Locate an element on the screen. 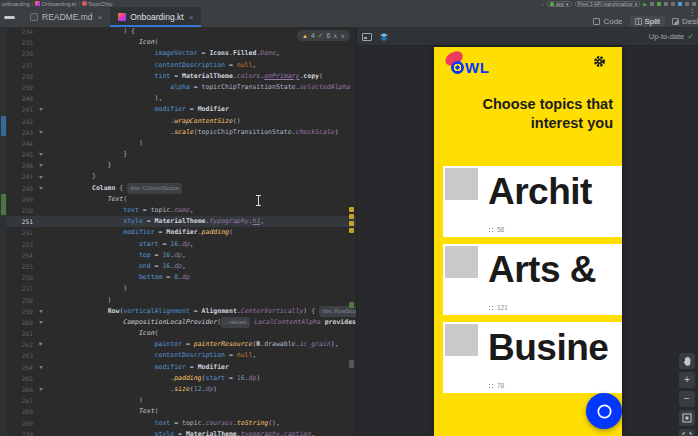 The image size is (698, 436). debug-icon is located at coordinates (659, 4).